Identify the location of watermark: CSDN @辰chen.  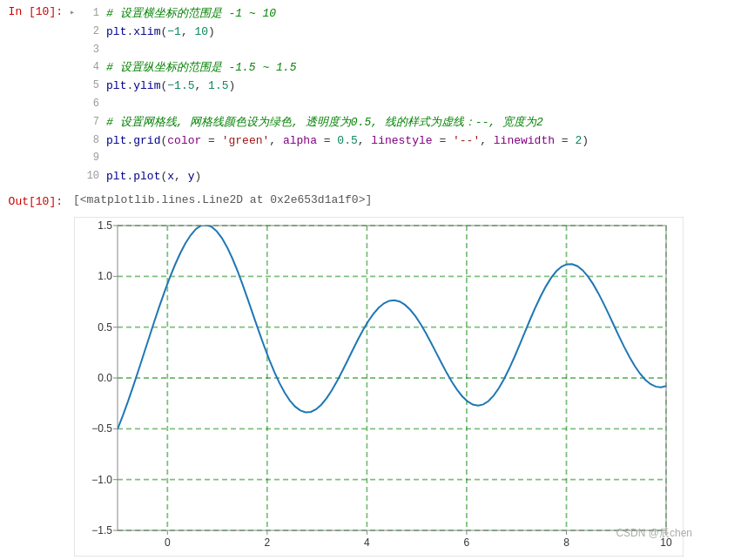
(654, 533).